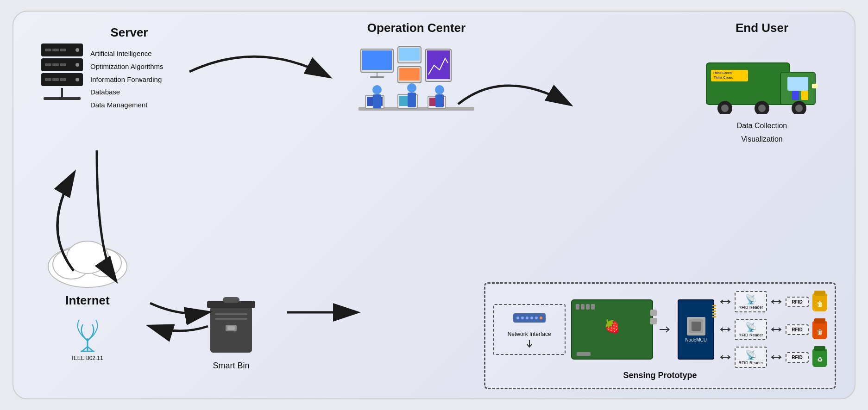  I want to click on rfid-reader-icon-3: 📡, so click(751, 355).